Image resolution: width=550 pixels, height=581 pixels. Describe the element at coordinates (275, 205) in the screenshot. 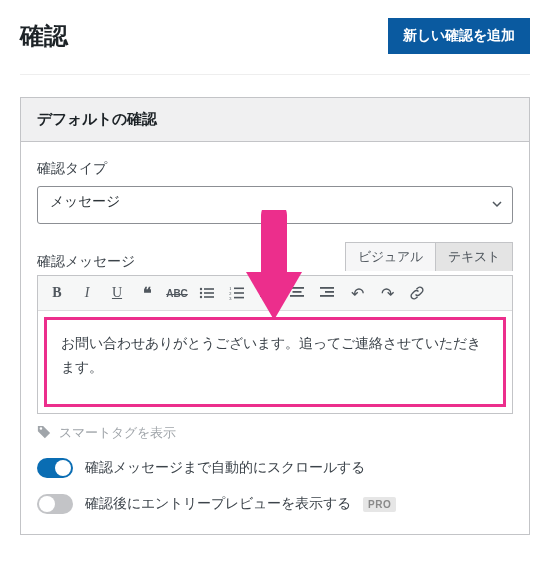

I see `confirmation-type-select: メッセージ` at that location.